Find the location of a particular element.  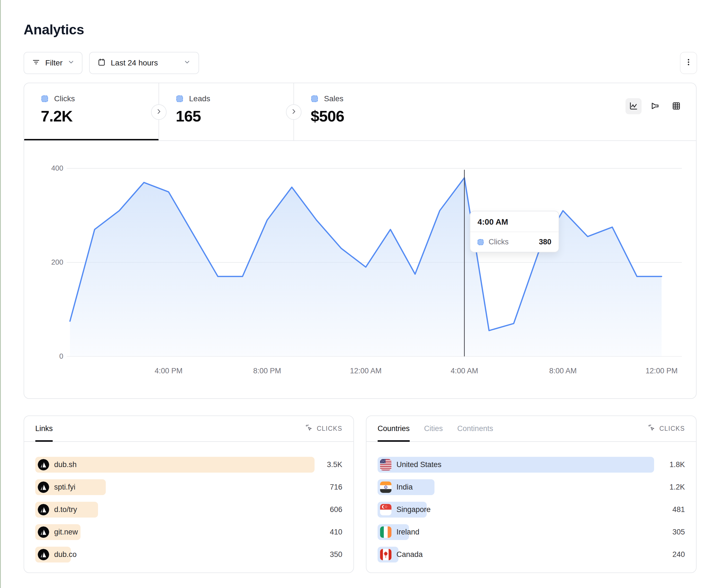

funnel-chart-icon is located at coordinates (655, 106).